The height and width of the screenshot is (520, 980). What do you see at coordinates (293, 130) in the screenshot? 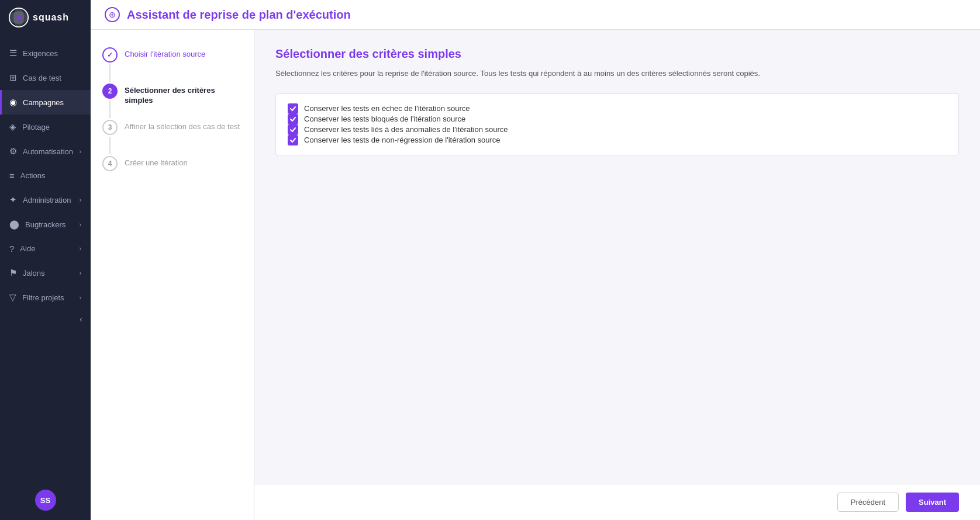
I see `criteria-checkbox-c3` at bounding box center [293, 130].